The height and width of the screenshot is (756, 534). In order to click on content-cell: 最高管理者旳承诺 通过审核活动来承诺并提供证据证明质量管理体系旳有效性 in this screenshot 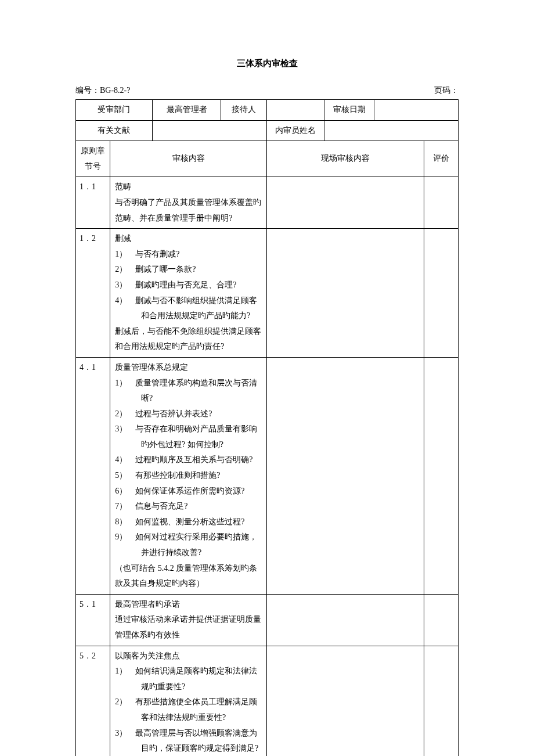, I will do `click(189, 620)`.